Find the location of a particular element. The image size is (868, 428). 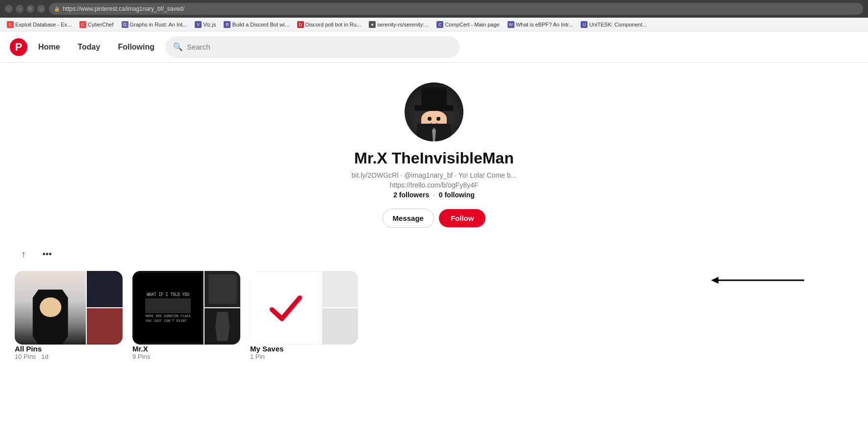

pinterest-logo: P is located at coordinates (19, 47).